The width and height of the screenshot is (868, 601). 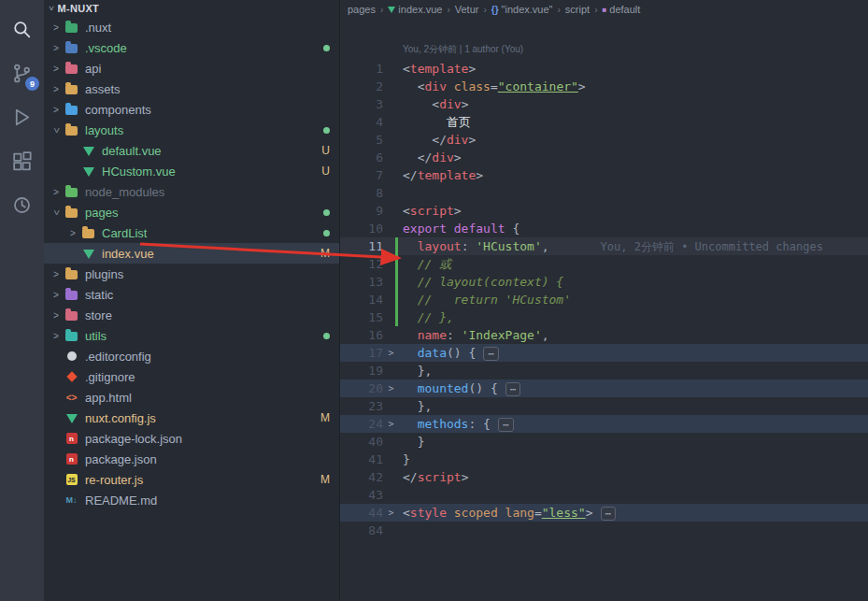 What do you see at coordinates (604, 211) in the screenshot?
I see `code-line-9: 9<script>` at bounding box center [604, 211].